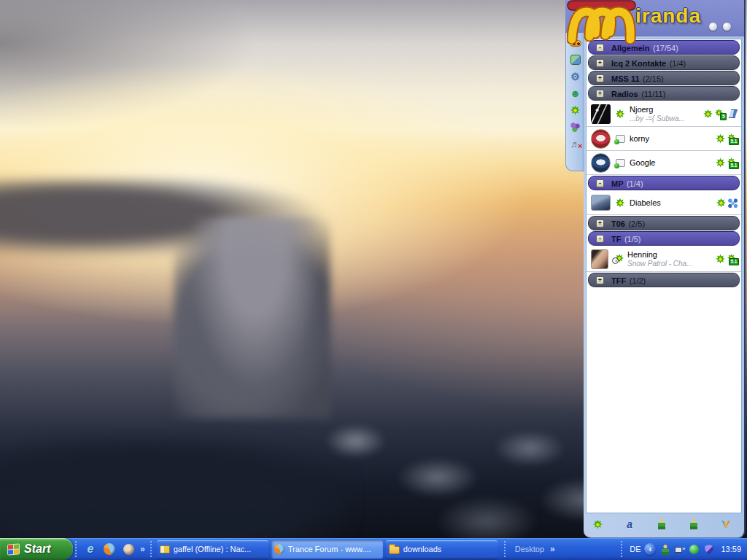 The image size is (747, 560). Describe the element at coordinates (662, 525) in the screenshot. I see `contact-status-button` at that location.